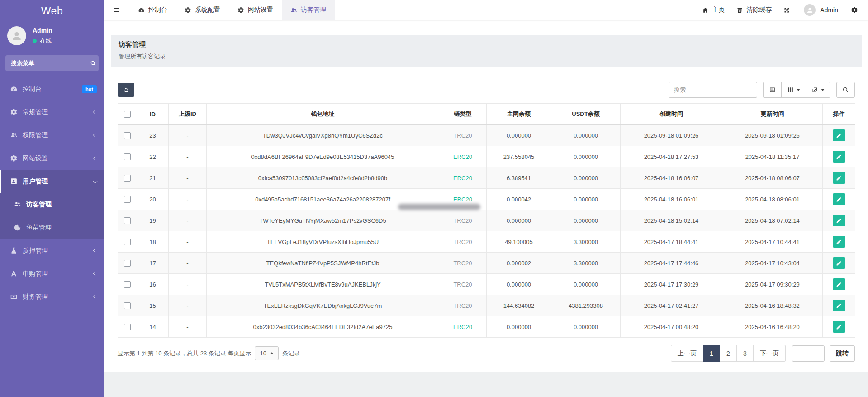  What do you see at coordinates (52, 135) in the screenshot?
I see `sidebar-item-permission-mgmt: 权限管理` at bounding box center [52, 135].